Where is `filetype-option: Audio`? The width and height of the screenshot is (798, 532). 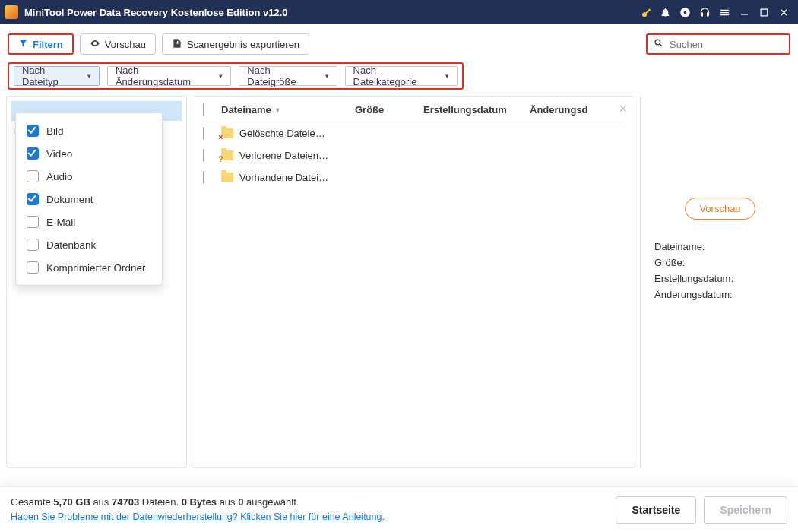 filetype-option: Audio is located at coordinates (89, 176).